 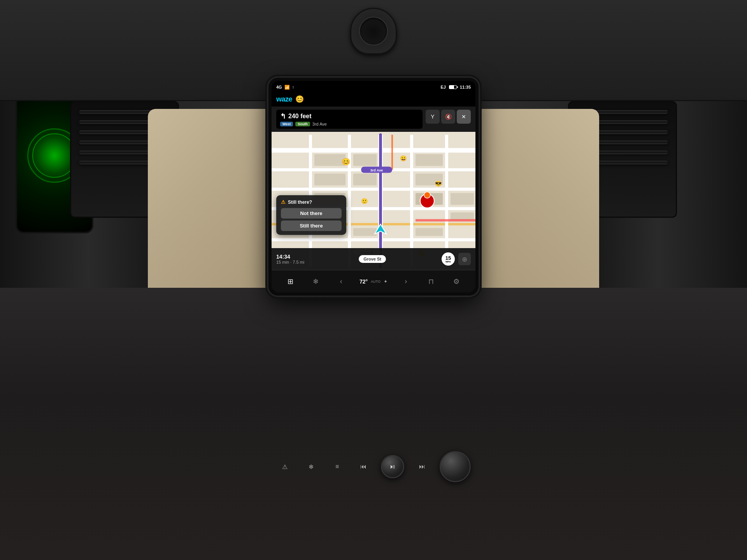 I want to click on clock: 11:35, so click(x=465, y=87).